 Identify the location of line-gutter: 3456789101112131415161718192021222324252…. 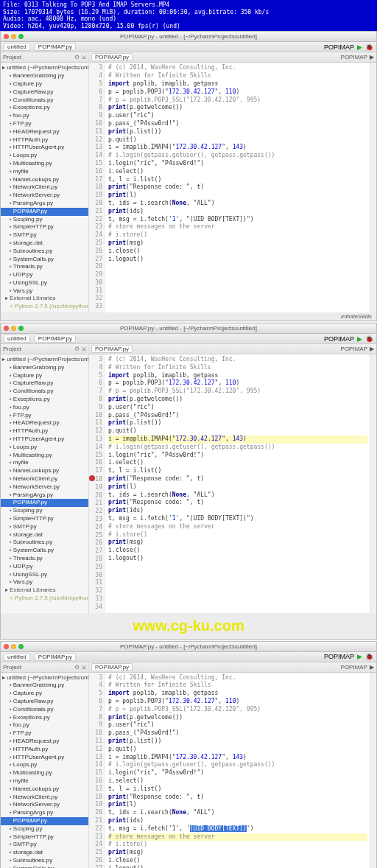
(97, 771).